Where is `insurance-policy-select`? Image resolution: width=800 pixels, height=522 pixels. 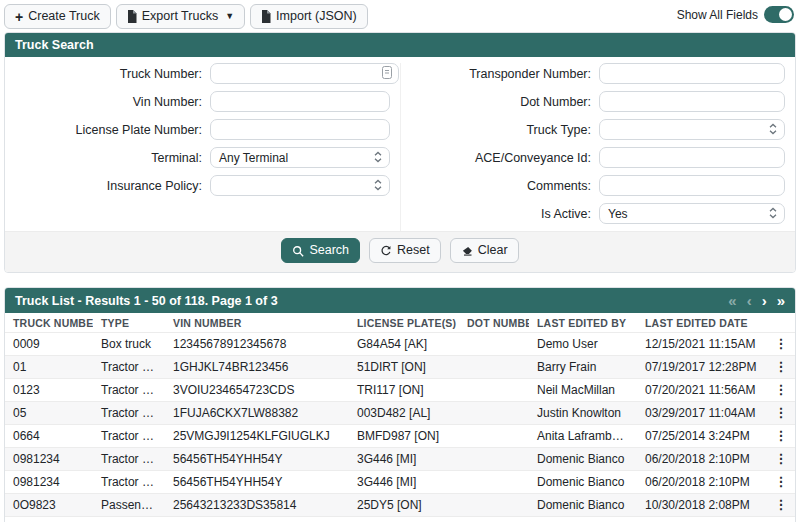
insurance-policy-select is located at coordinates (300, 186).